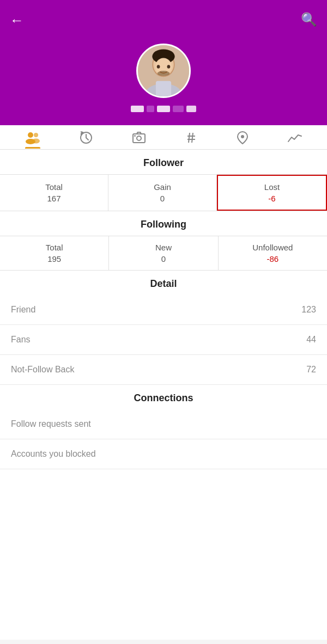 The width and height of the screenshot is (327, 644). What do you see at coordinates (164, 310) in the screenshot?
I see `detail-friend-row: Friend 123` at bounding box center [164, 310].